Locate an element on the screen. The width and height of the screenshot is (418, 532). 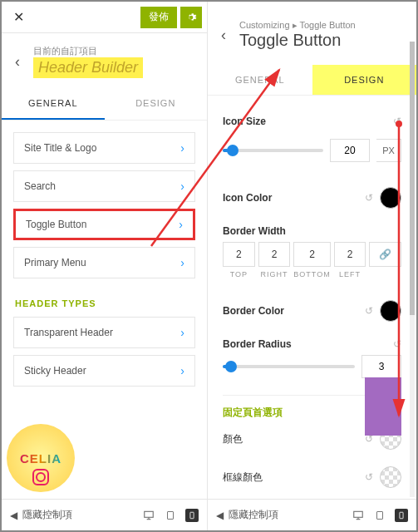
item-sticky-header: Sticky Header› is located at coordinates (105, 371).